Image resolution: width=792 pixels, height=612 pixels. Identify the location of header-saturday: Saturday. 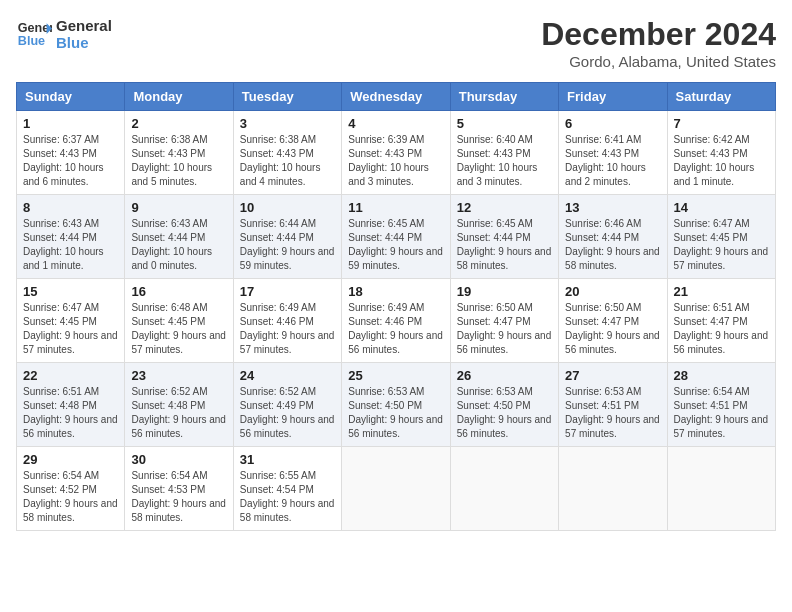
(721, 97).